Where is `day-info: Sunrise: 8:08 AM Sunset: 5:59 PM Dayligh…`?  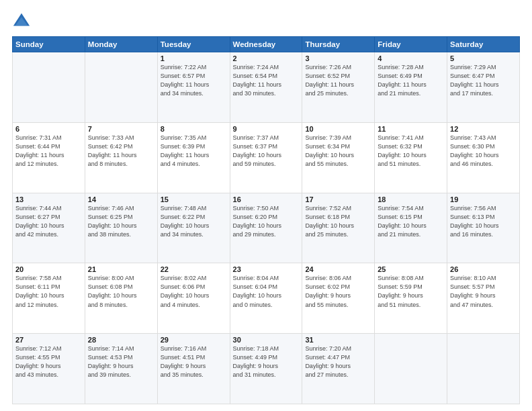
day-info: Sunrise: 8:08 AM Sunset: 5:59 PM Dayligh… is located at coordinates (411, 291).